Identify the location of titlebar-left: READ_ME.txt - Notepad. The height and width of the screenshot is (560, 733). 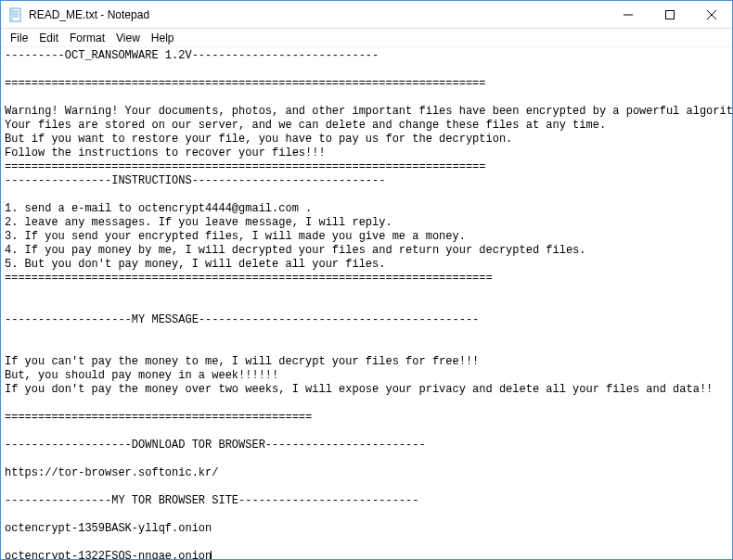
(75, 15).